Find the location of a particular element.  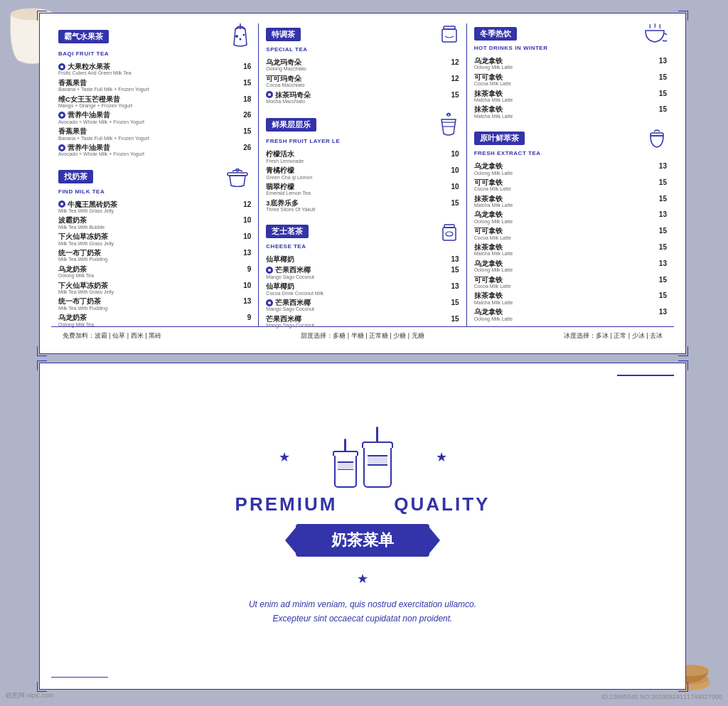

corner-tr is located at coordinates (683, 16).